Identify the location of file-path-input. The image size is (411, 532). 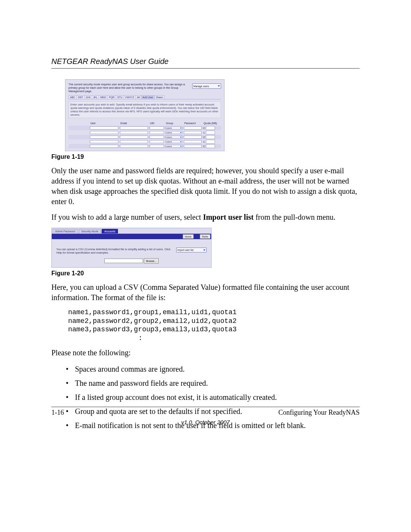
(124, 261).